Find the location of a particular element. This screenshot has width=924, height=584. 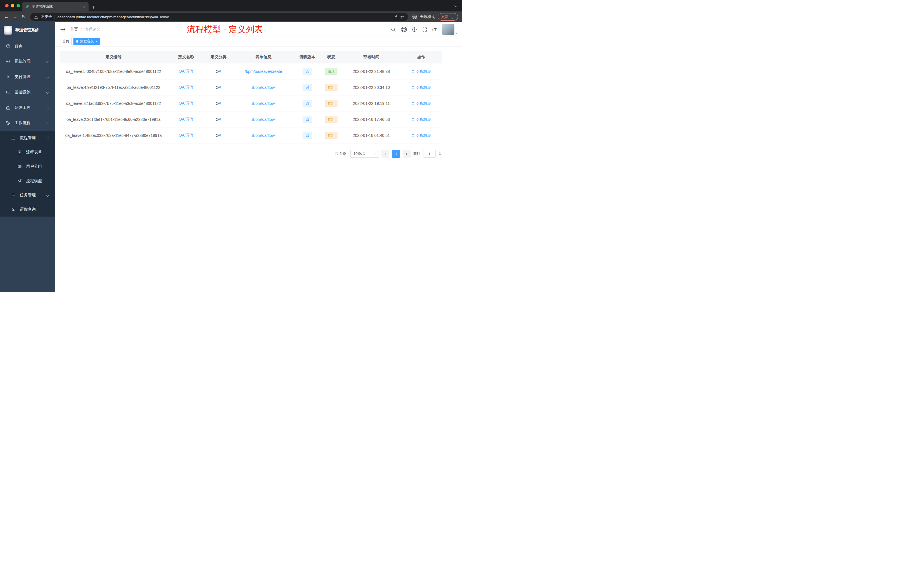

prev-page-button: ‹ is located at coordinates (385, 153).